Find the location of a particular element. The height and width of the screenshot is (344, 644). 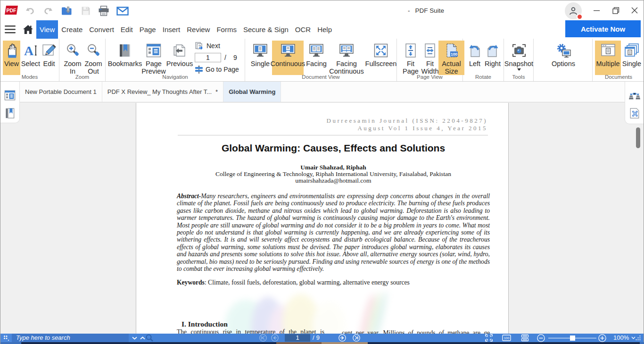

undo-button is located at coordinates (30, 11).